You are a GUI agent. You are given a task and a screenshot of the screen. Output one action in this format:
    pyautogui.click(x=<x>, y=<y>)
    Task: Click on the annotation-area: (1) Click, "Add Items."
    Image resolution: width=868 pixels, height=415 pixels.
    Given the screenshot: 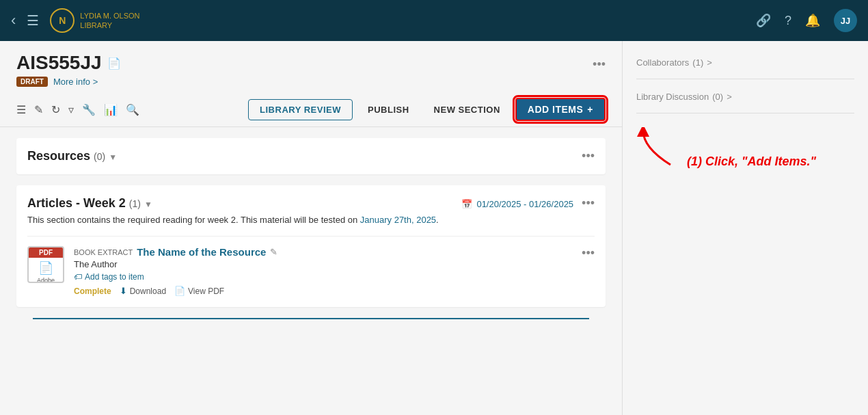 What is the action you would take?
    pyautogui.click(x=745, y=148)
    